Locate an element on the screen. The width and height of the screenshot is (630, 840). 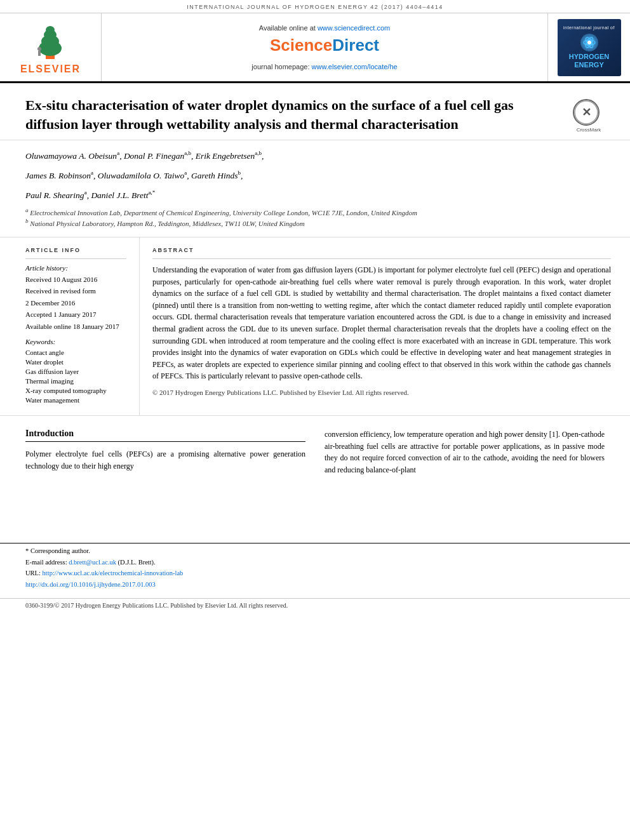
elsevier-tree-icon is located at coordinates (50, 41).